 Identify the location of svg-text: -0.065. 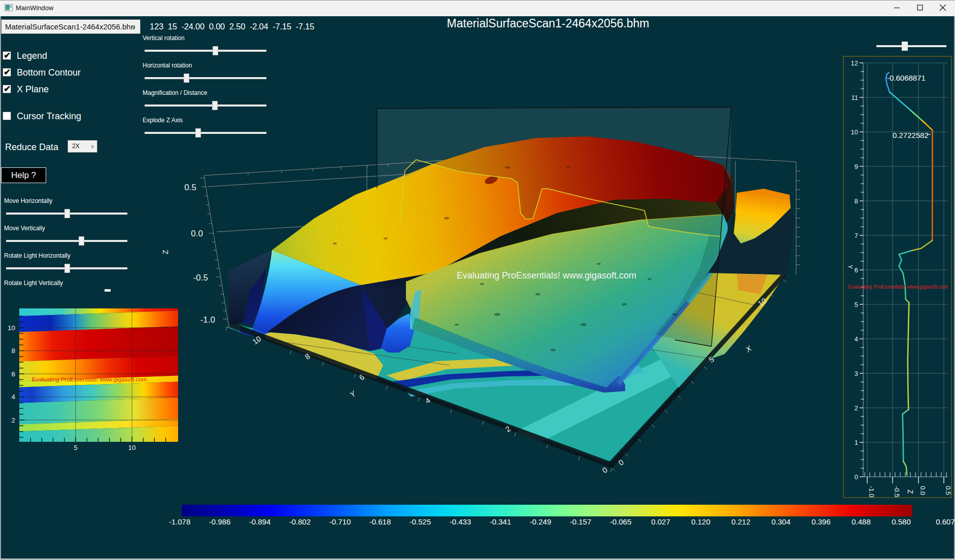
(621, 521).